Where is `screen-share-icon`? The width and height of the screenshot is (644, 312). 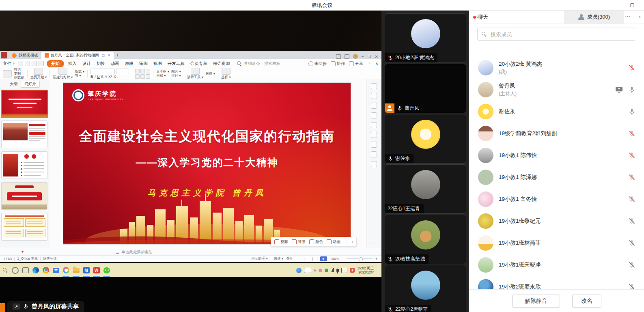 screen-share-icon is located at coordinates (619, 90).